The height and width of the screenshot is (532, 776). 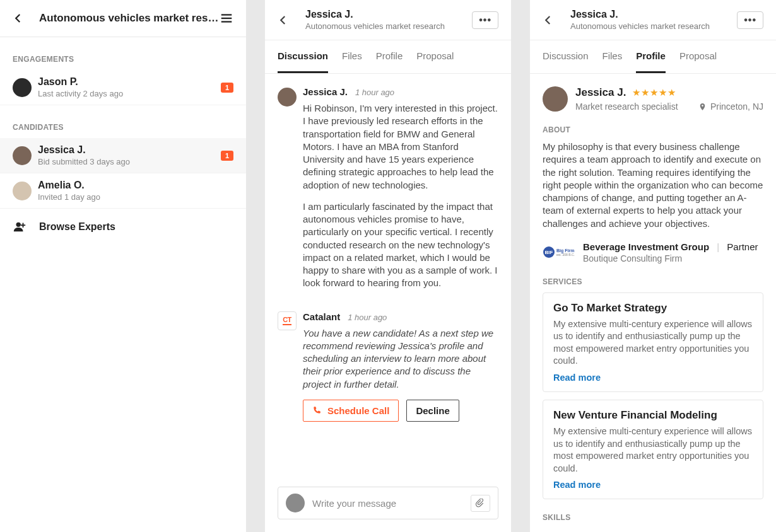 I want to click on person-name: Amelia O., so click(x=136, y=185).